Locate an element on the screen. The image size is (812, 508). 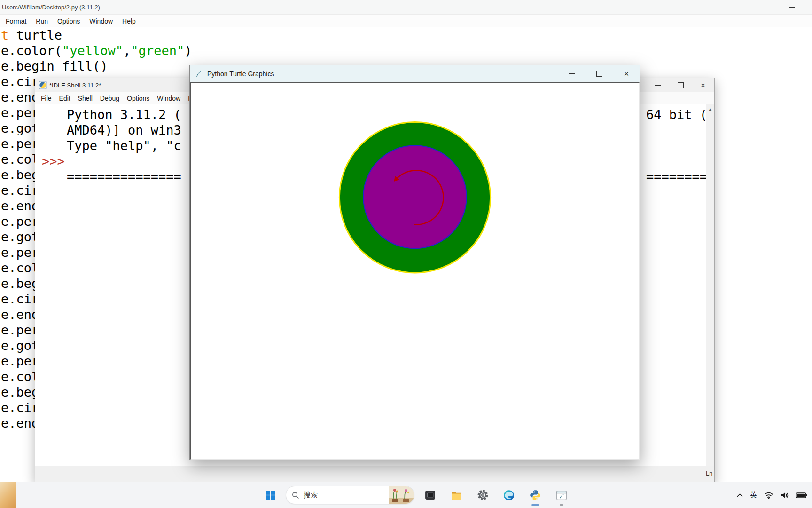
tk-feather-icon is located at coordinates (199, 74).